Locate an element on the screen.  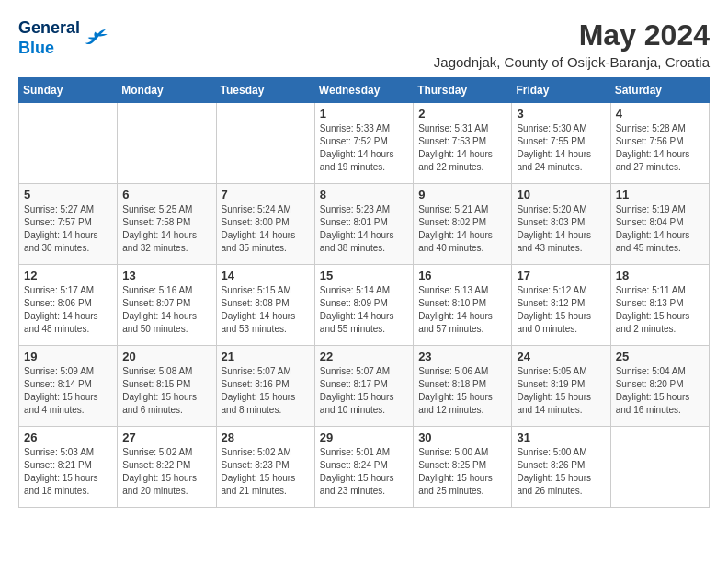
day-number: 4 is located at coordinates (660, 114).